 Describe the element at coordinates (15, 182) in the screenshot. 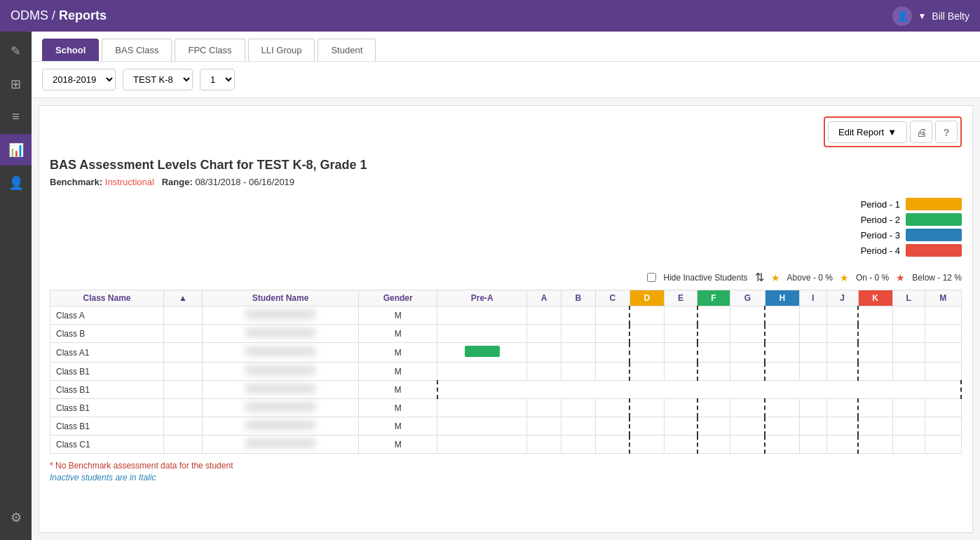

I see `sidebar-item-user: 👤` at that location.